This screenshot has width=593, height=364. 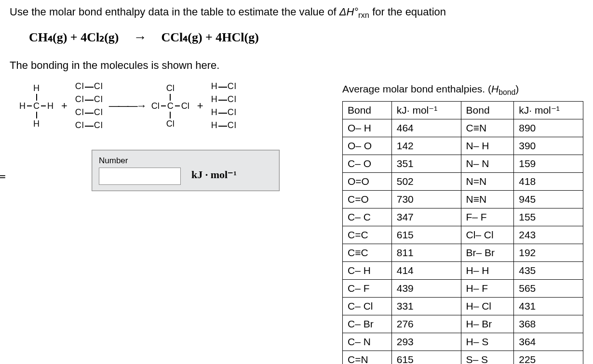 I want to click on table-cell: C=C, so click(x=367, y=235).